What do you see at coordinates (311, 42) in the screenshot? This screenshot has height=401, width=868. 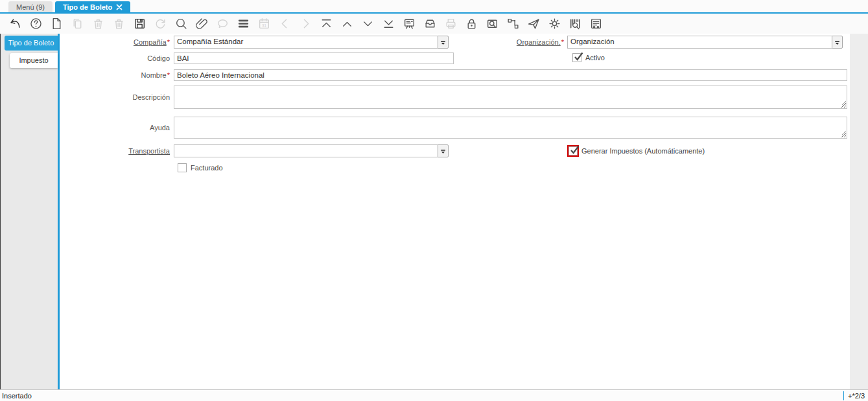 I see `compania-combobox: Compañía Estándar` at bounding box center [311, 42].